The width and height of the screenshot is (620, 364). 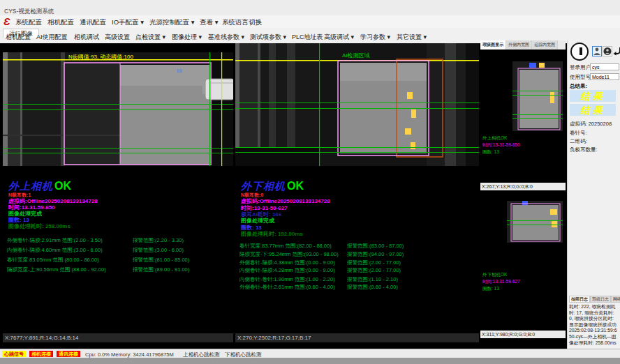 What do you see at coordinates (242, 22) in the screenshot?
I see `menu-language-switch: 系统语言切换` at bounding box center [242, 22].